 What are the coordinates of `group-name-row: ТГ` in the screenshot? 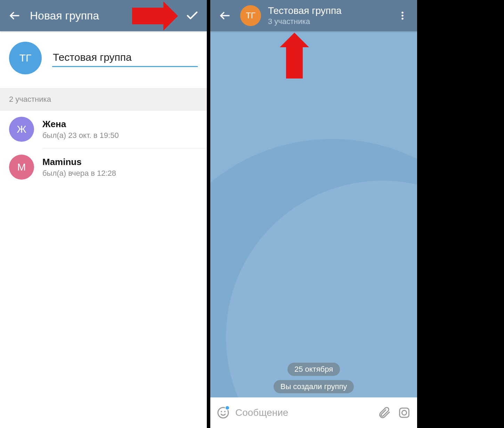 It's located at (104, 60).